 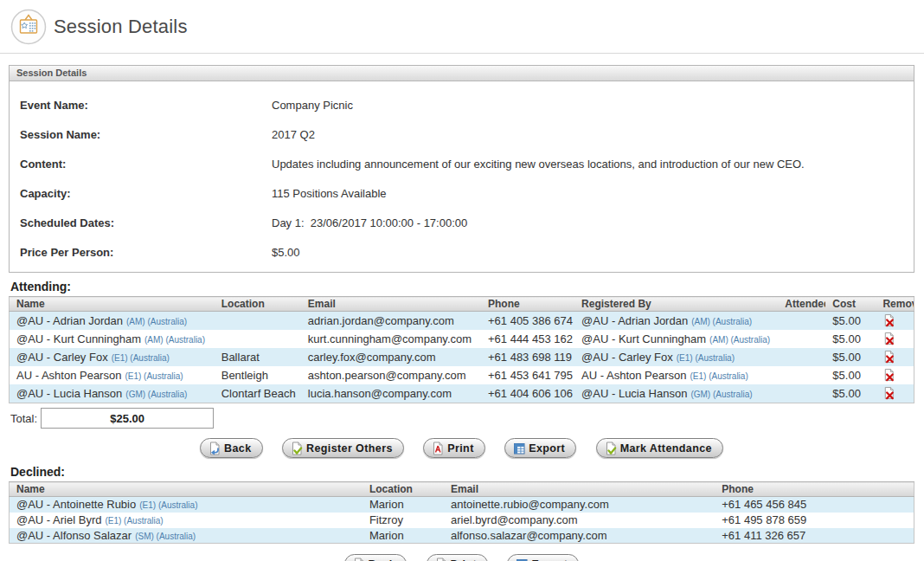 I want to click on declined-phone: +61 495 878 659, so click(x=814, y=520).